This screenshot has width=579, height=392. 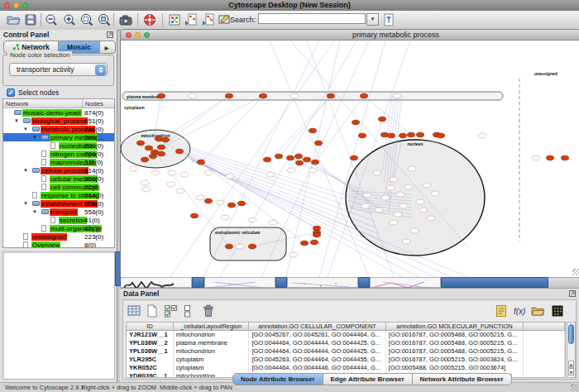 I want to click on column-header-cellularlayoutregion: _cellularLayoutRegion, so click(x=212, y=326).